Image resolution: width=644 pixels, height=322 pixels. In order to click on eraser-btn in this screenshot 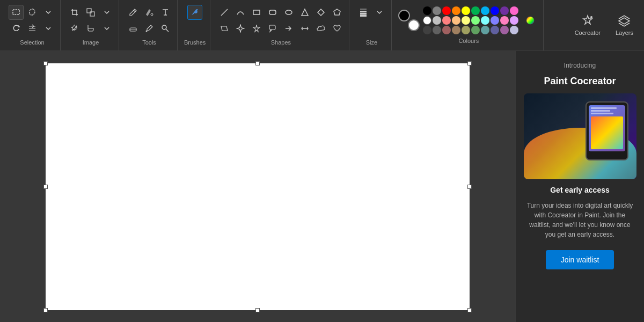, I will do `click(133, 28)`.